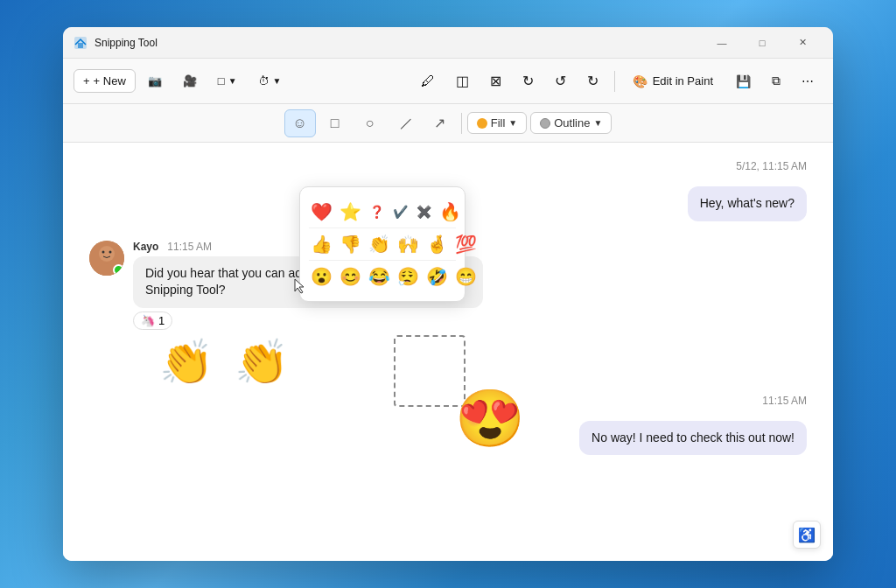 The height and width of the screenshot is (588, 896). Describe the element at coordinates (428, 81) in the screenshot. I see `pen-icon: 🖊` at that location.